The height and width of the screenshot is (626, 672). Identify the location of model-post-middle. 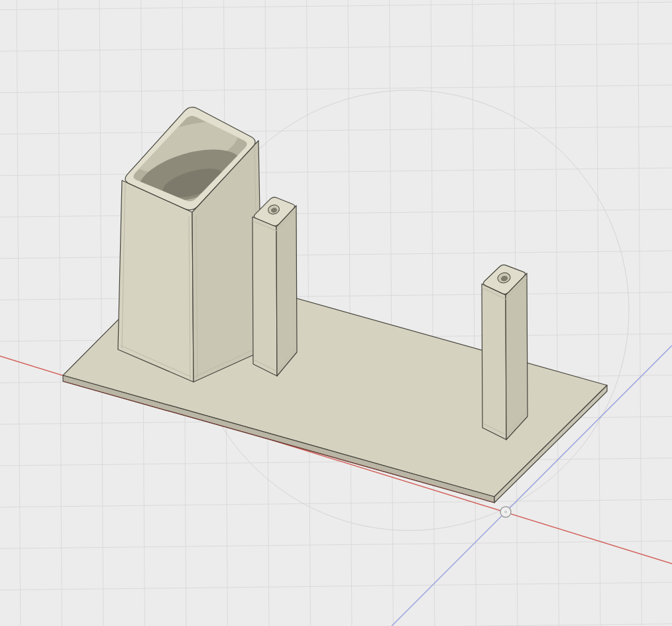
(274, 286).